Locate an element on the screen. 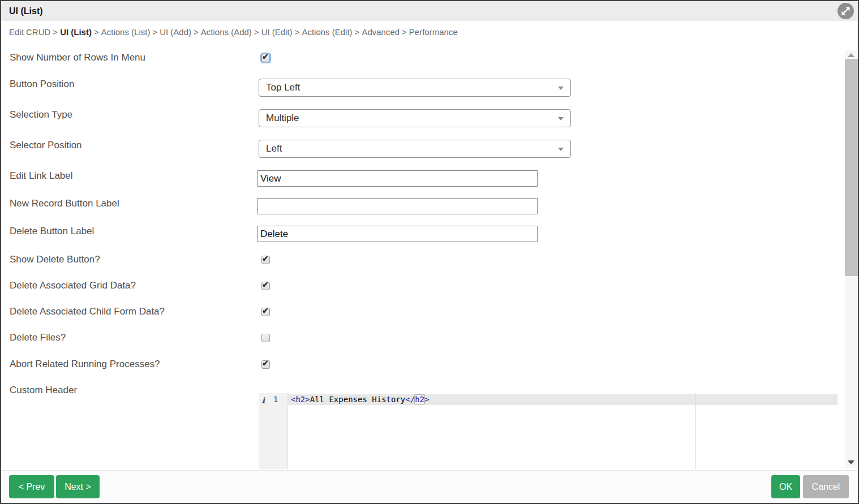  label-delete-grid-data: Delete Associated Grid Data? is located at coordinates (72, 286).